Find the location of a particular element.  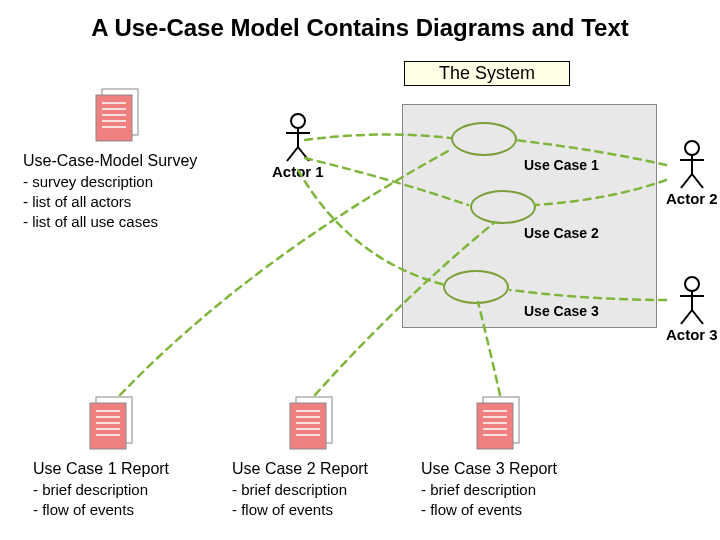

report-1-block: Use Case 1 Report - brief description - … is located at coordinates (101, 489).